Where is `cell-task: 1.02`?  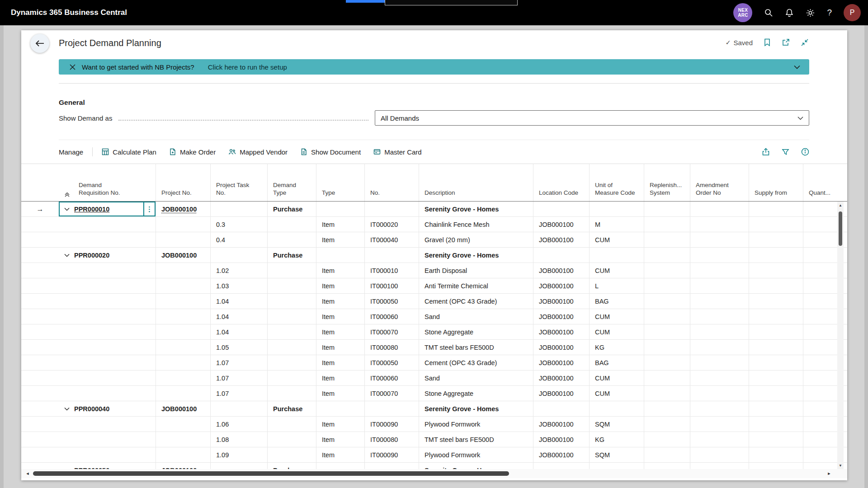
cell-task: 1.02 is located at coordinates (239, 270).